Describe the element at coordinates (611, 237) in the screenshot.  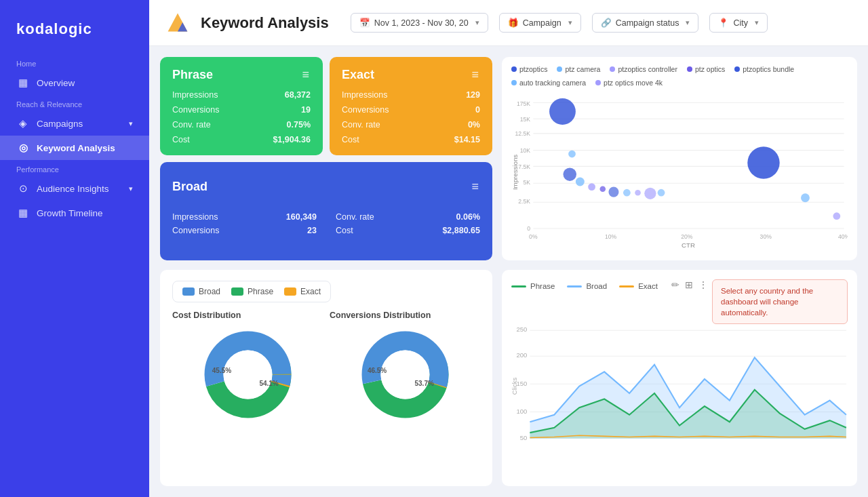
I see `svg-text: 10%` at that location.